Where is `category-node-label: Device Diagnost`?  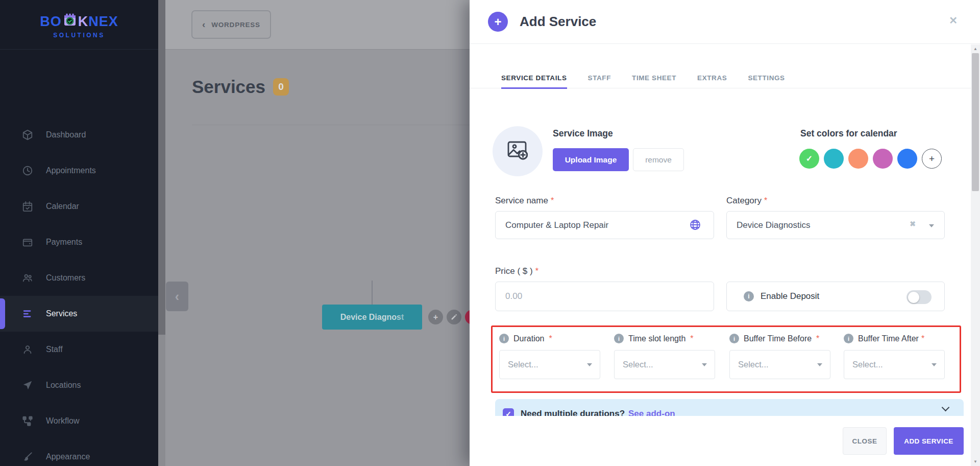 category-node-label: Device Diagnost is located at coordinates (372, 317).